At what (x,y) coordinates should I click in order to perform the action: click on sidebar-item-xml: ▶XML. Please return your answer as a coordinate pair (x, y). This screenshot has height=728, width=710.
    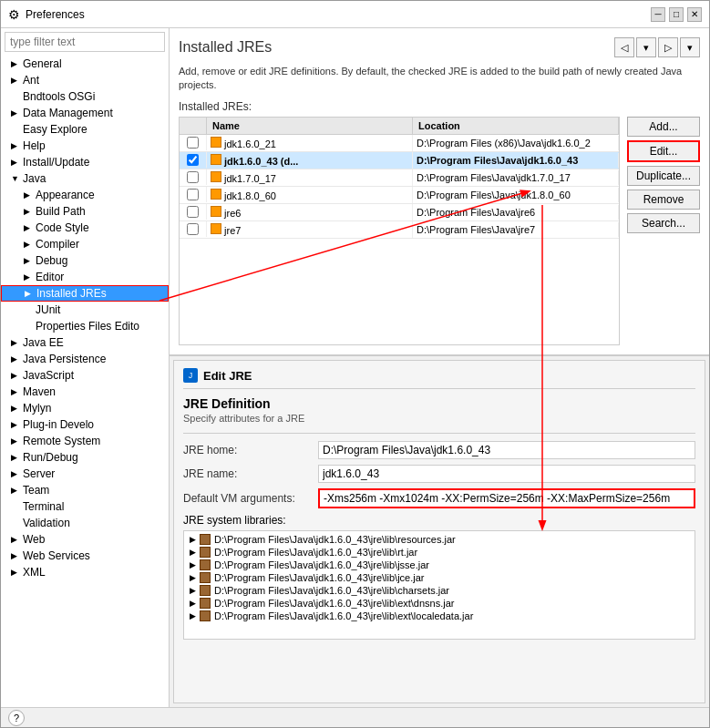
    Looking at the image, I should click on (85, 572).